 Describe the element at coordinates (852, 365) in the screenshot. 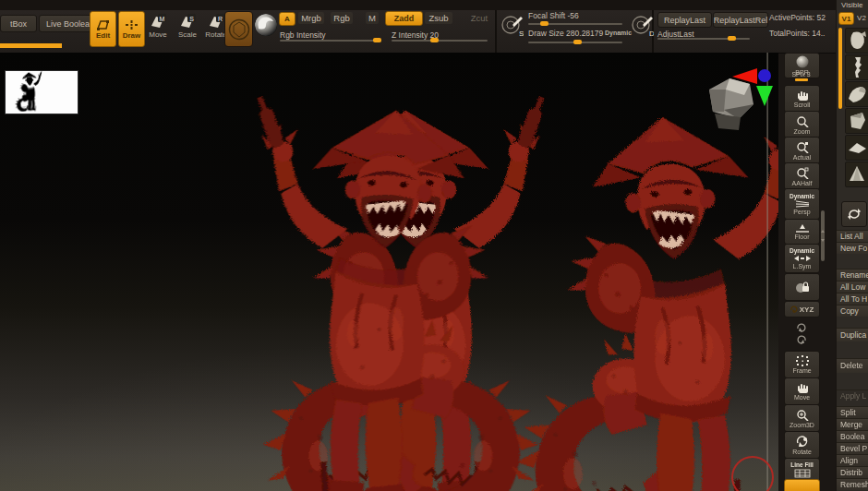

I see `action-delete: Delete` at that location.